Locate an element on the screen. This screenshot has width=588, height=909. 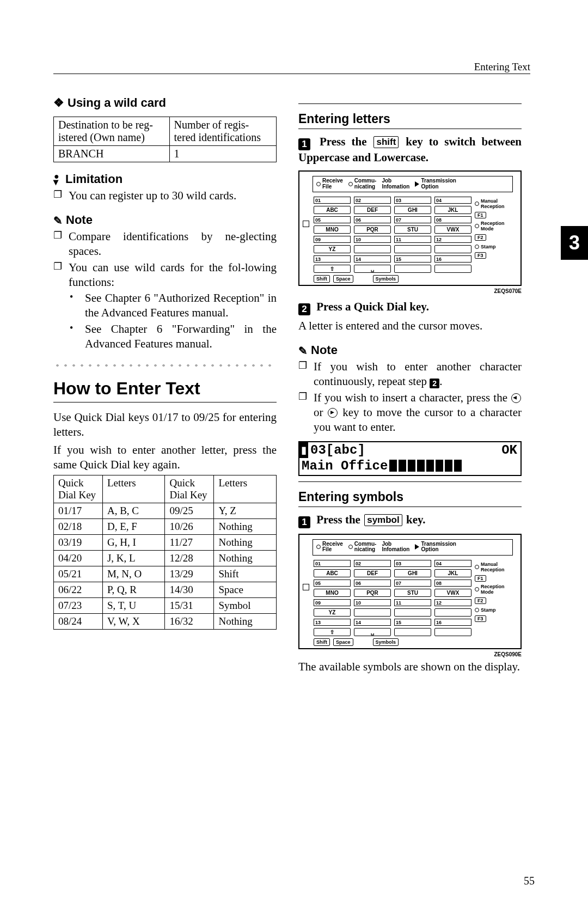
cursor-icon: ▮ is located at coordinates (304, 450).